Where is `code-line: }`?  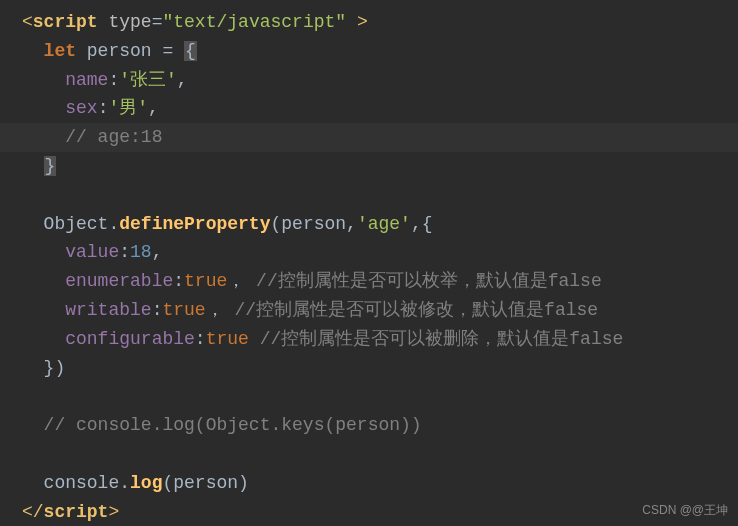
code-line: } is located at coordinates (369, 166).